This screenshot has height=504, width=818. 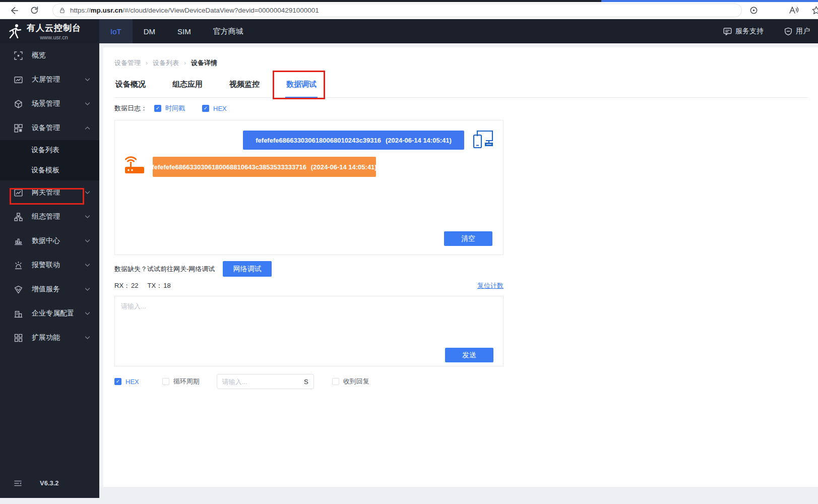 What do you see at coordinates (204, 63) in the screenshot?
I see `breadcrumb-current: 设备详情` at bounding box center [204, 63].